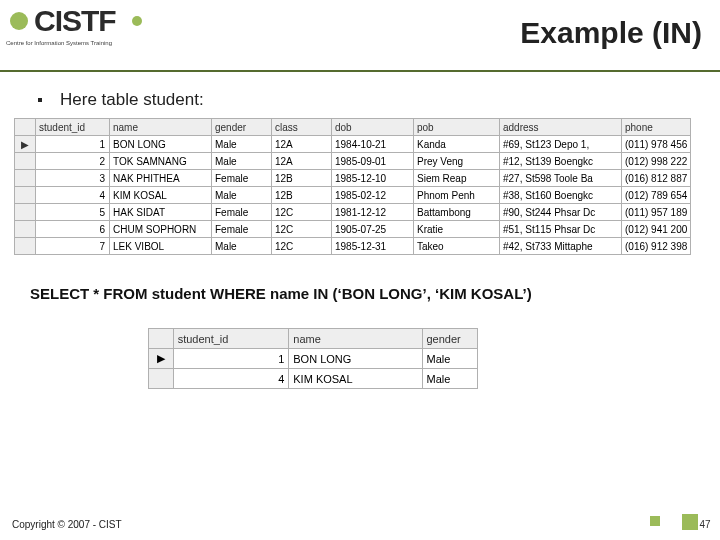 This screenshot has height=540, width=720. I want to click on col-dob: dob, so click(373, 128).